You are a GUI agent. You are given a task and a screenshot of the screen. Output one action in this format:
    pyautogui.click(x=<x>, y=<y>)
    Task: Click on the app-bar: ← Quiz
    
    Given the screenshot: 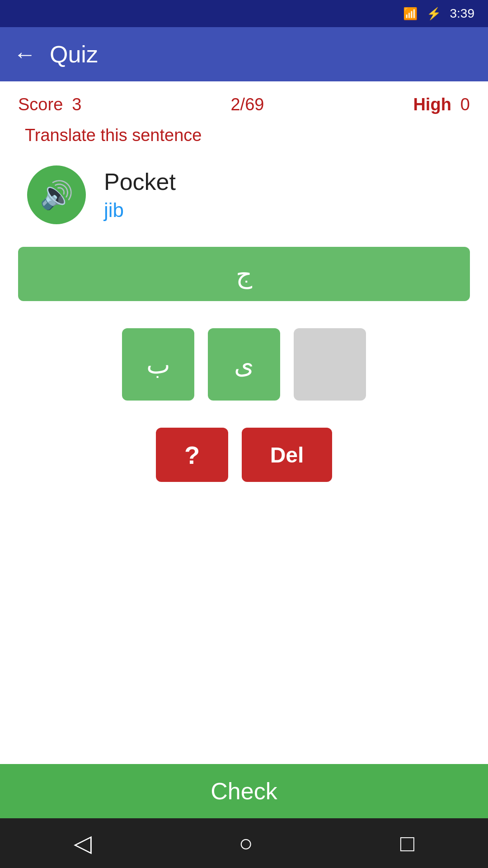 What is the action you would take?
    pyautogui.click(x=244, y=54)
    